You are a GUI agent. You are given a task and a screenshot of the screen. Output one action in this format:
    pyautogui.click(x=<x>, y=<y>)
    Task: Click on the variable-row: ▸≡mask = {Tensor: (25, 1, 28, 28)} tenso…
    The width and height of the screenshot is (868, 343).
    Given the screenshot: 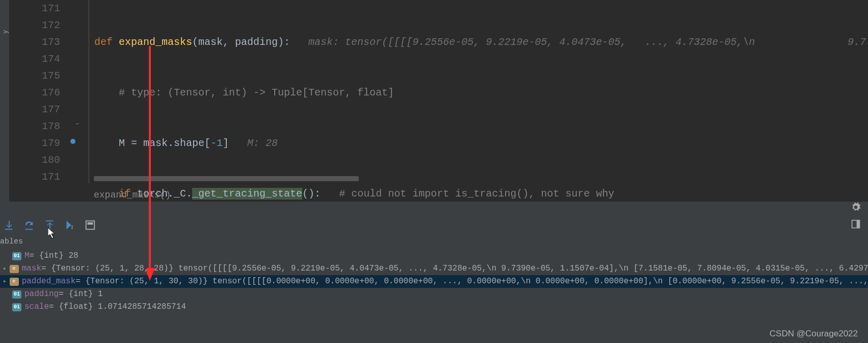 What is the action you would take?
    pyautogui.click(x=434, y=268)
    